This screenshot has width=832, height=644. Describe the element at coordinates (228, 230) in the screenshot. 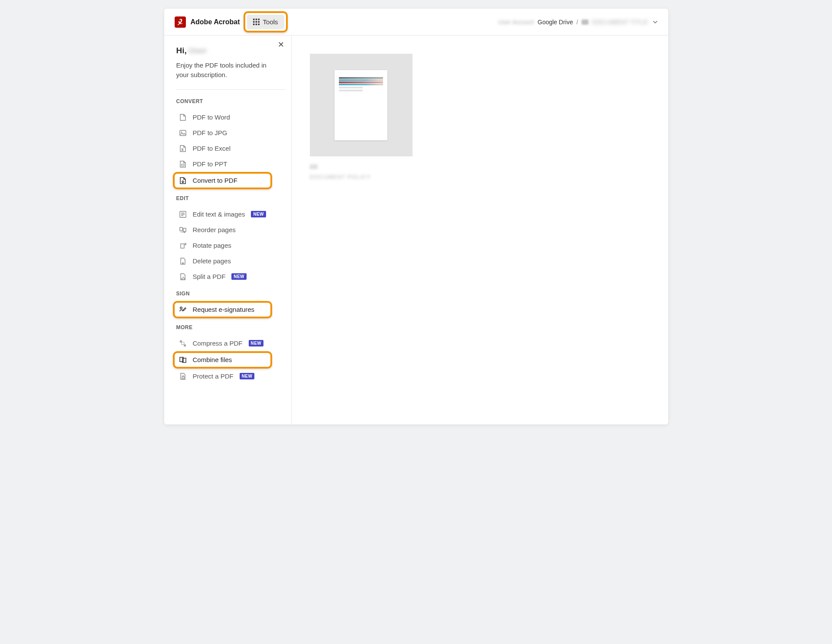

I see `sidebar: ✕ Hi, User Enjoy the PDF tools included …` at that location.